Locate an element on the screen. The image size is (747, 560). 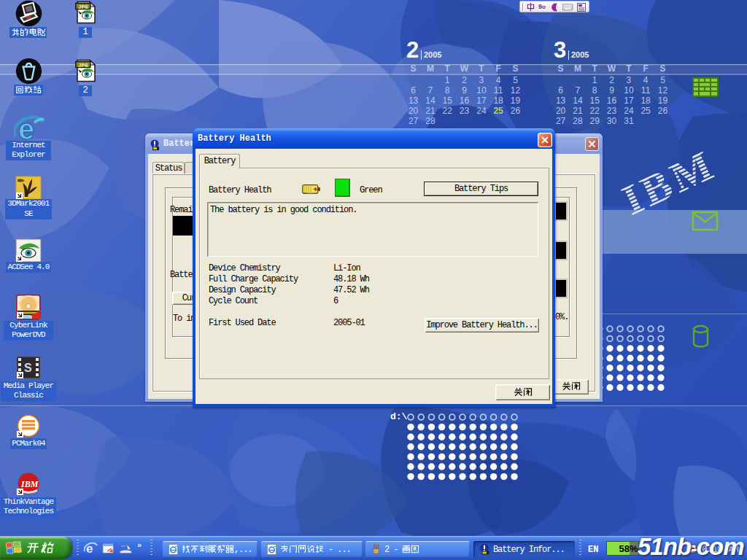
svg-text: S is located at coordinates (28, 368).